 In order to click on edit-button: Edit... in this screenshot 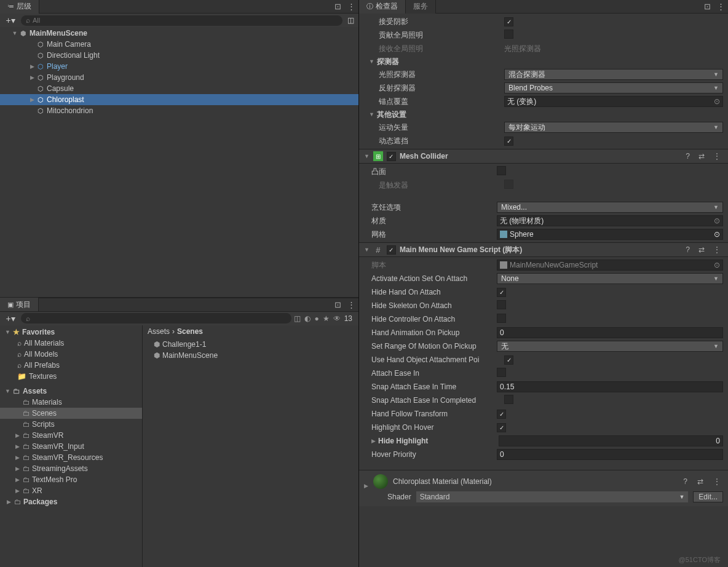, I will do `click(708, 497)`.